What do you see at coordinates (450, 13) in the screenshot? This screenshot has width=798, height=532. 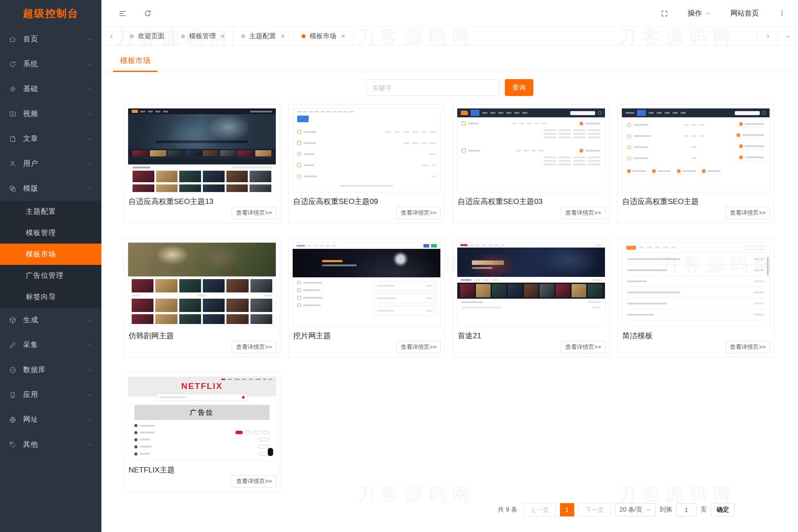 I see `topbar: 操作 网站首页` at bounding box center [450, 13].